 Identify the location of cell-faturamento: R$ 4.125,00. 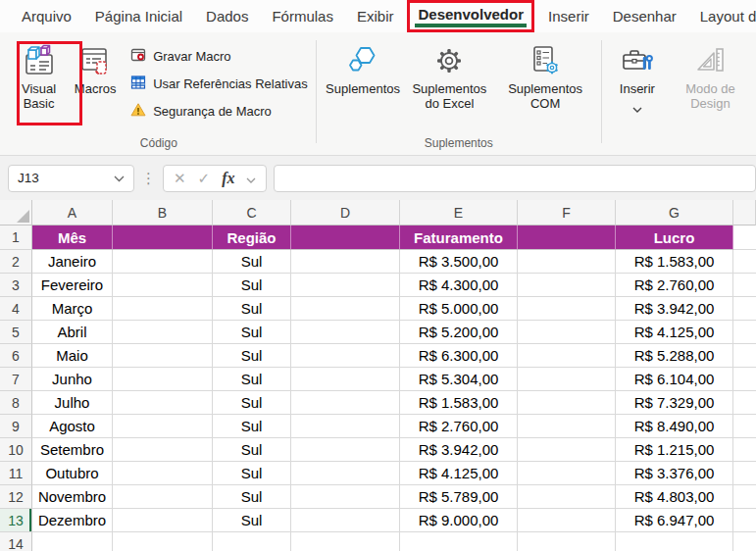
(459, 474).